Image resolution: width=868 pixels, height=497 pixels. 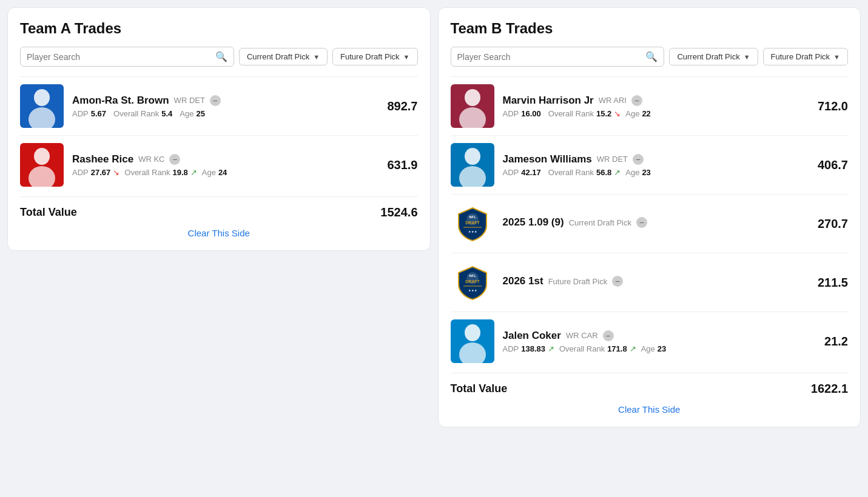 What do you see at coordinates (552, 57) in the screenshot?
I see `team-b-search-input` at bounding box center [552, 57].